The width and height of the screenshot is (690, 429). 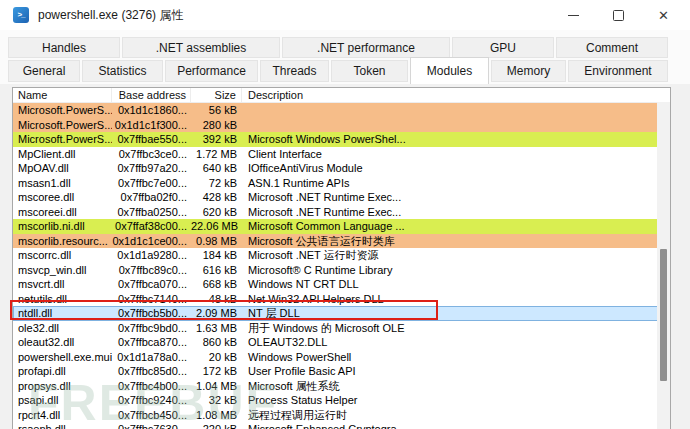 I want to click on scrollbar-thumb, so click(x=664, y=315).